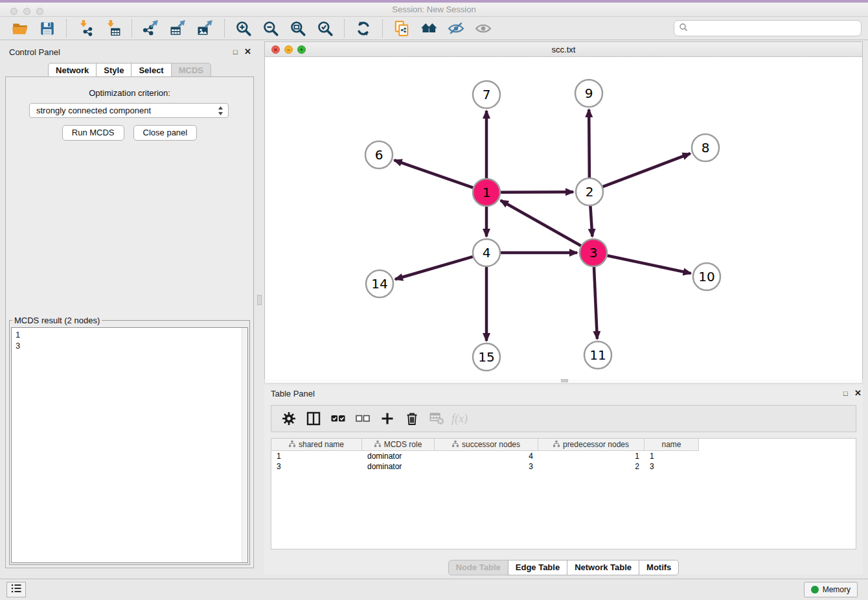  Describe the element at coordinates (236, 52) in the screenshot. I see `float-panel-icon: □` at that location.